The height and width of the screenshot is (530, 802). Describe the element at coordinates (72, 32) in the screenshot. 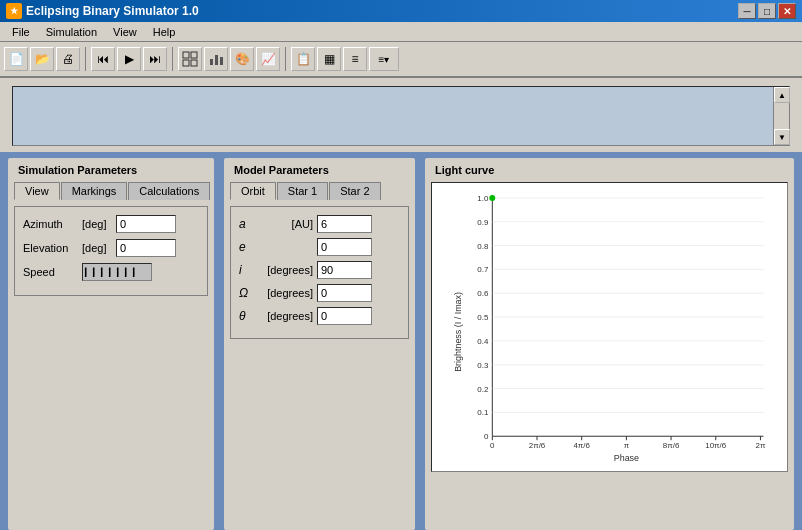

I see `menu-simulation: Simulation` at that location.